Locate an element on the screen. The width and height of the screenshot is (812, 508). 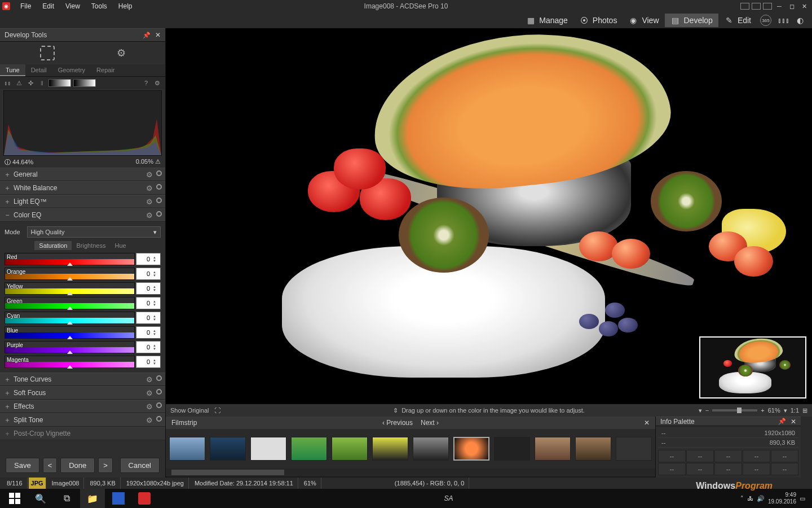
slider-value-magenta: 0▲▼ is located at coordinates (148, 362).